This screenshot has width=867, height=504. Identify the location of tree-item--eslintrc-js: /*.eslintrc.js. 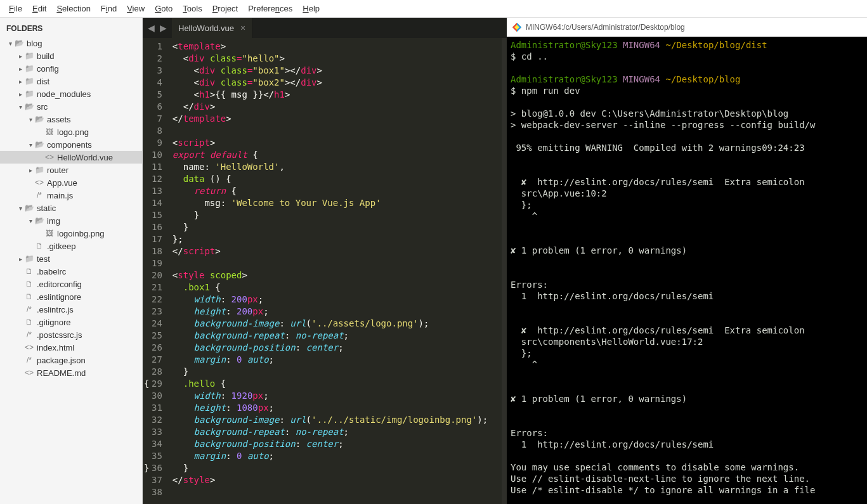
(71, 309).